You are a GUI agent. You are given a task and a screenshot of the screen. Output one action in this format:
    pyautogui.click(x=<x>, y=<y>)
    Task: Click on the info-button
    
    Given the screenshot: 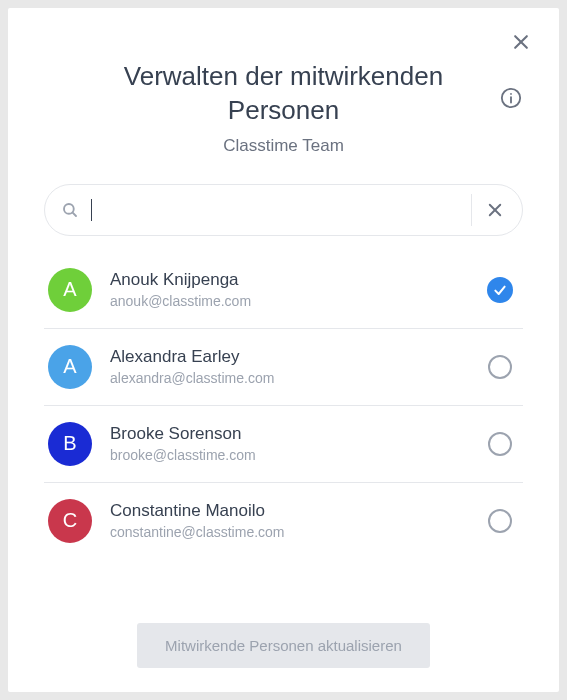 What is the action you would take?
    pyautogui.click(x=511, y=98)
    